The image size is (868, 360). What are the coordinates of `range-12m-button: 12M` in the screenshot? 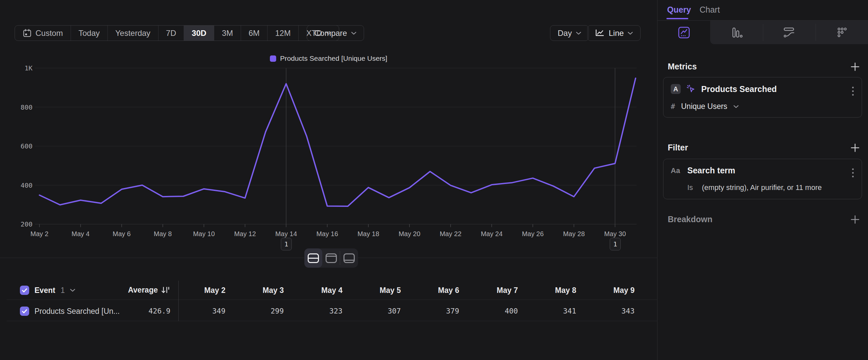 It's located at (283, 33).